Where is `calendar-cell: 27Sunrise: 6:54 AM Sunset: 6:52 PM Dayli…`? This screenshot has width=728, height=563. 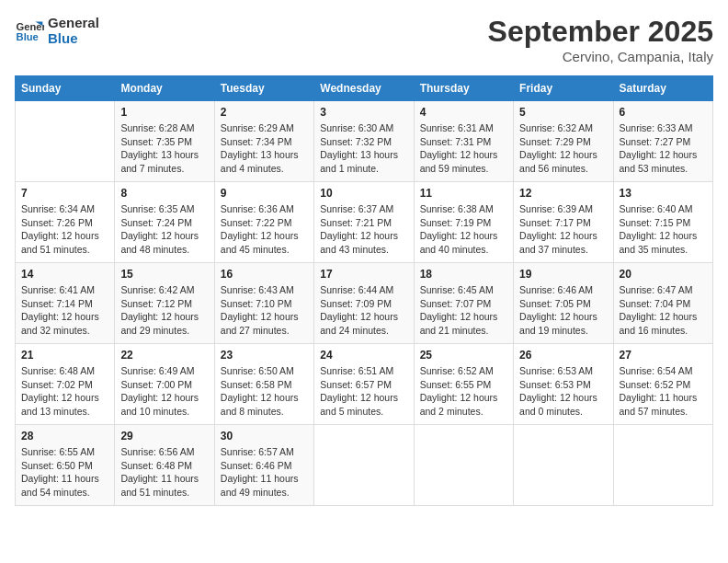
calendar-cell: 27Sunrise: 6:54 AM Sunset: 6:52 PM Dayli… is located at coordinates (663, 385).